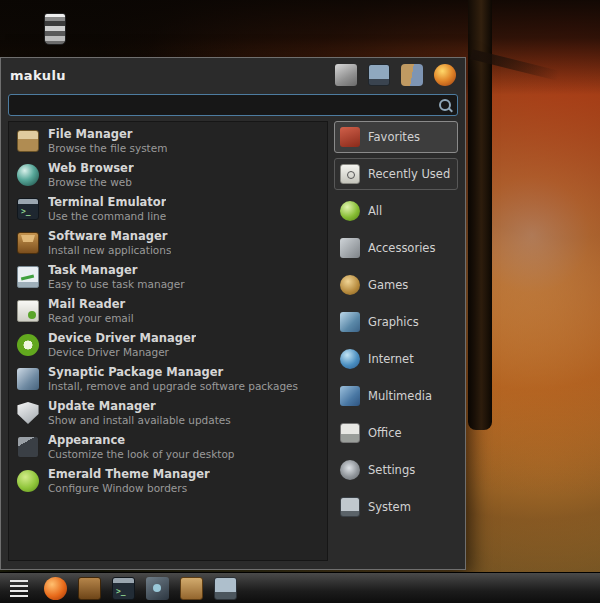 The width and height of the screenshot is (600, 603). Describe the element at coordinates (350, 248) in the screenshot. I see `accessories-icon` at that location.